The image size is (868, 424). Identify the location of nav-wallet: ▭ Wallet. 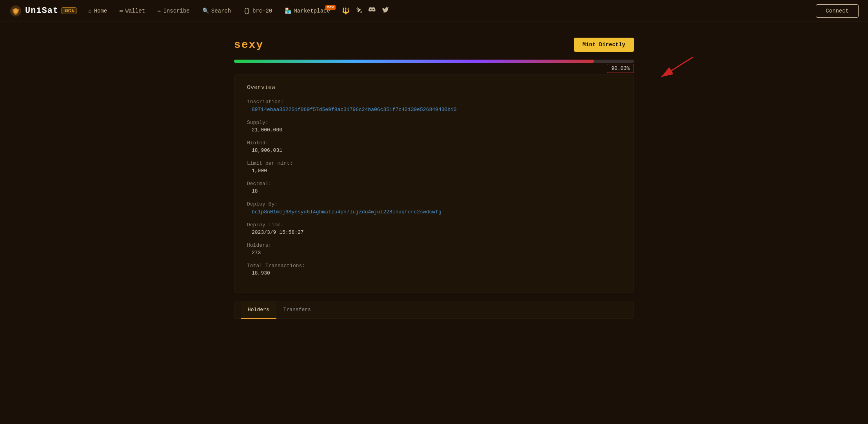
(133, 11).